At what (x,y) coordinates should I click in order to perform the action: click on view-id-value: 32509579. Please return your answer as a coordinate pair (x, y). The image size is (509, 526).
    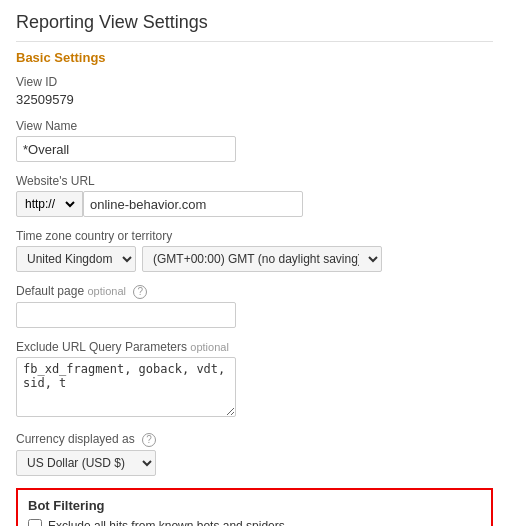
    Looking at the image, I should click on (254, 100).